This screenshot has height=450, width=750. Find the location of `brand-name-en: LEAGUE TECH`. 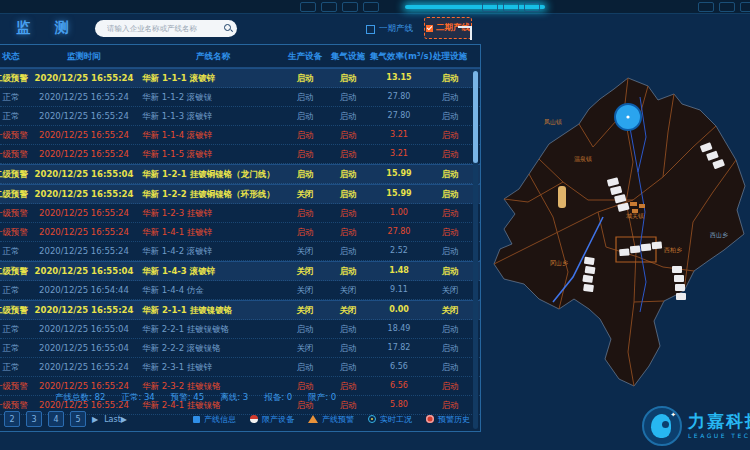

brand-name-en: LEAGUE TECH is located at coordinates (719, 436).